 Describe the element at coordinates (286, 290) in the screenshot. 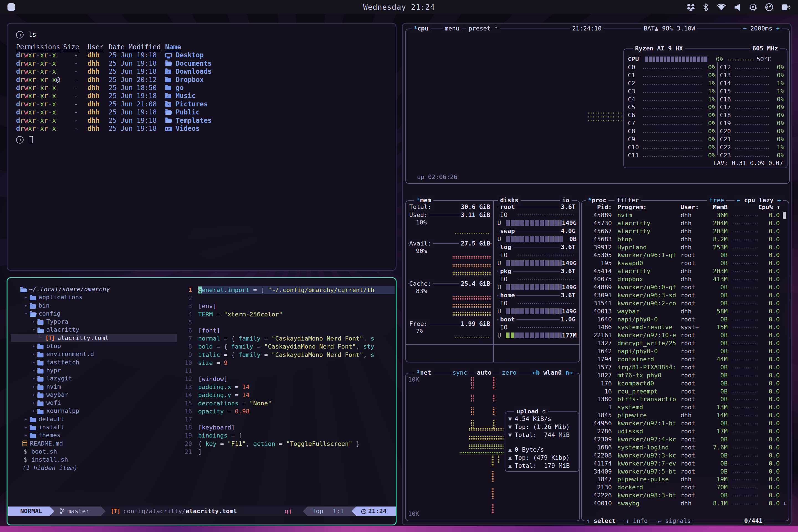

I see `editor-line: 1general.import = [ "~/.config/omarchy/c…` at that location.